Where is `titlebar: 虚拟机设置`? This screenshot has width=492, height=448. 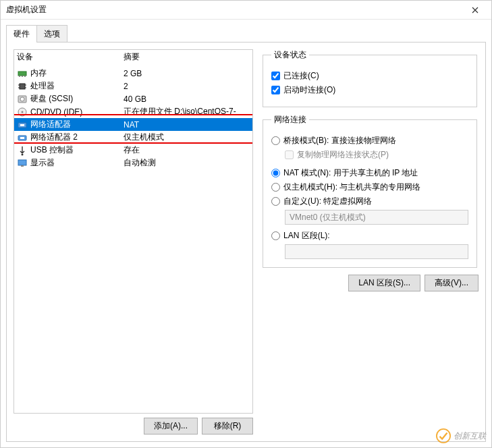 titlebar: 虚拟机设置 is located at coordinates (246, 10).